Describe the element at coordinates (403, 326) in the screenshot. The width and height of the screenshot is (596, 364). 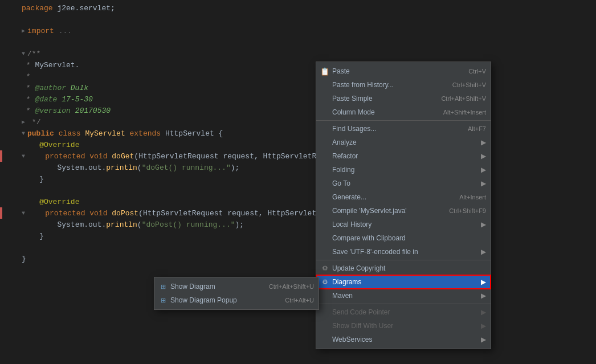
I see `show-diff-item: Show Diff With User ▶` at that location.